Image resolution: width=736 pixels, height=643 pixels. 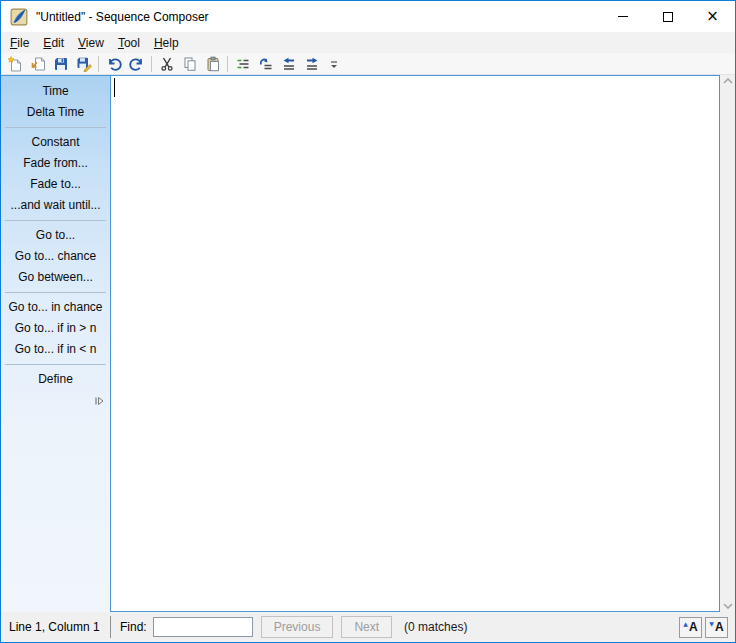 What do you see at coordinates (288, 64) in the screenshot?
I see `shift-left-button` at bounding box center [288, 64].